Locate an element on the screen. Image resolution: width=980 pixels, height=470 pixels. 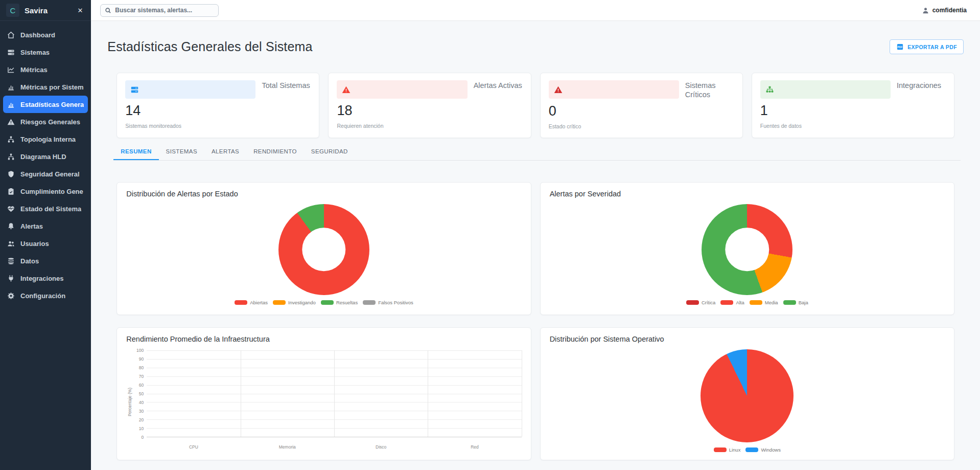
legend-item-abiertas: Abiertas is located at coordinates (251, 303).